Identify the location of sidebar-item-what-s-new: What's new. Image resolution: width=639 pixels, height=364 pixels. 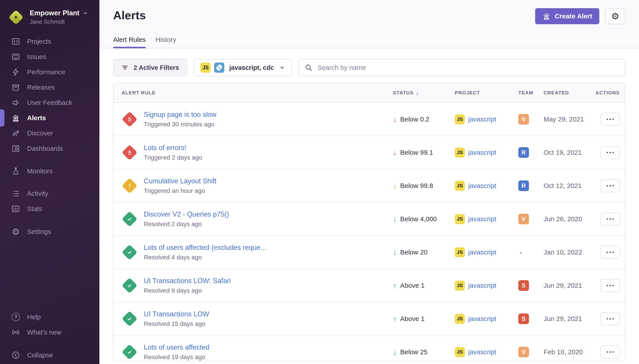
(50, 332).